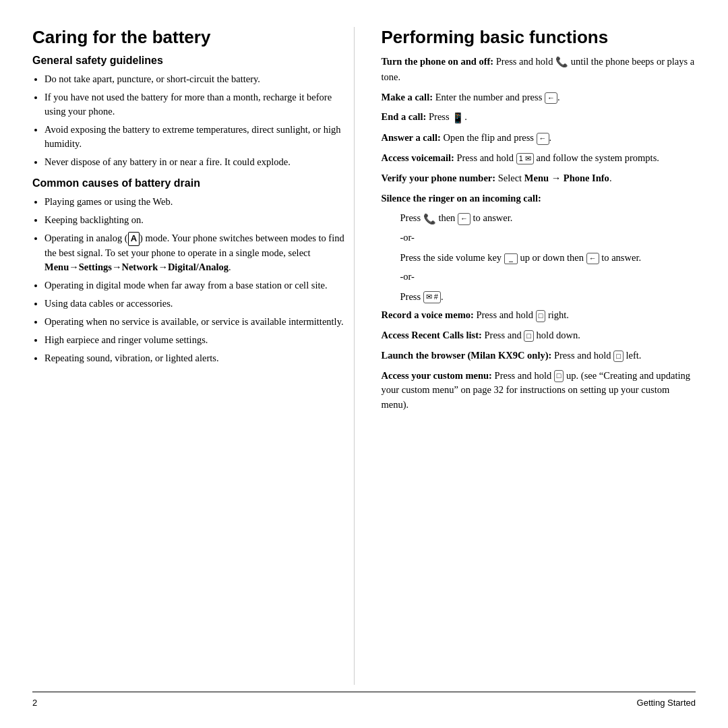  Describe the element at coordinates (195, 280) in the screenshot. I see `section2-list: Playing games or using the Web. Keeping …` at that location.